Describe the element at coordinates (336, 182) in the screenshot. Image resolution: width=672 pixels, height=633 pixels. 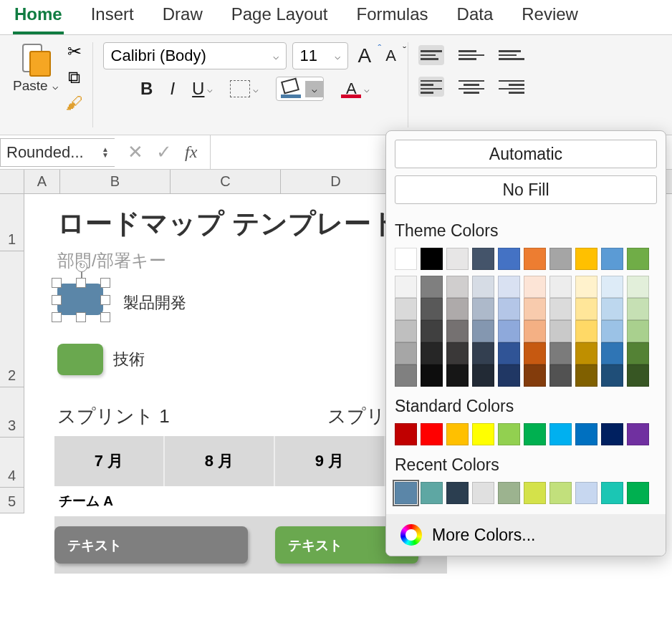
I see `col-header-d: D` at that location.